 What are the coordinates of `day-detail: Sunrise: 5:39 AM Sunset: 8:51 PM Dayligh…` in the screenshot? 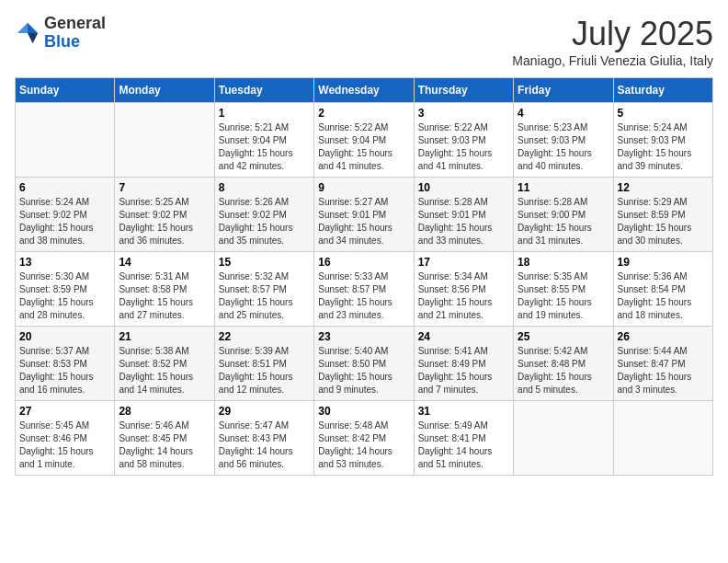 It's located at (265, 371).